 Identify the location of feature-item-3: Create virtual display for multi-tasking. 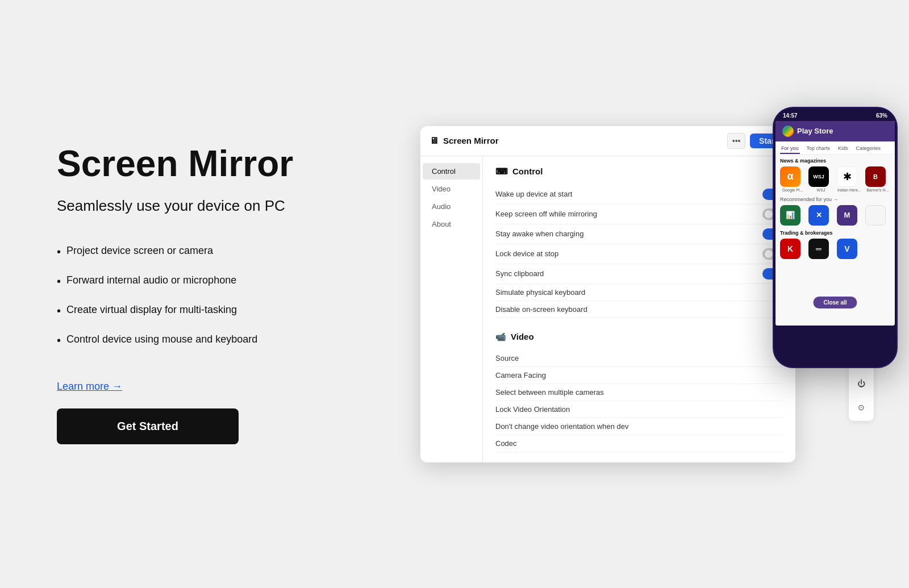
(193, 311).